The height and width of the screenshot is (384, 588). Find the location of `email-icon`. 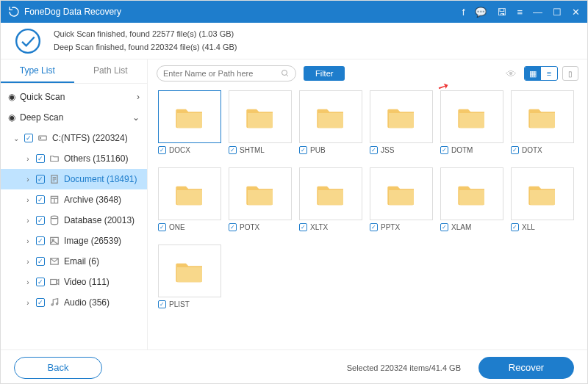

email-icon is located at coordinates (54, 261).